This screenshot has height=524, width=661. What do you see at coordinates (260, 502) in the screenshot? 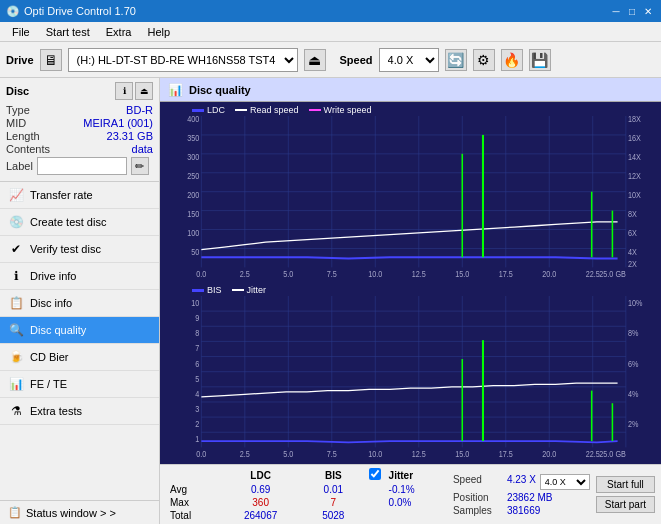
I see `max-ldc: 360` at bounding box center [260, 502].